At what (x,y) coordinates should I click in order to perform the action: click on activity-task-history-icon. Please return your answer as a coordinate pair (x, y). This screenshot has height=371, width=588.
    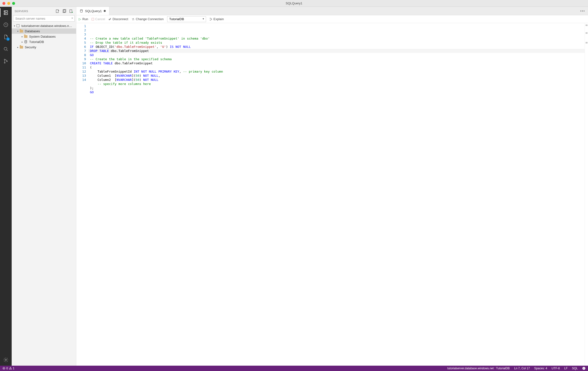
    Looking at the image, I should click on (6, 25).